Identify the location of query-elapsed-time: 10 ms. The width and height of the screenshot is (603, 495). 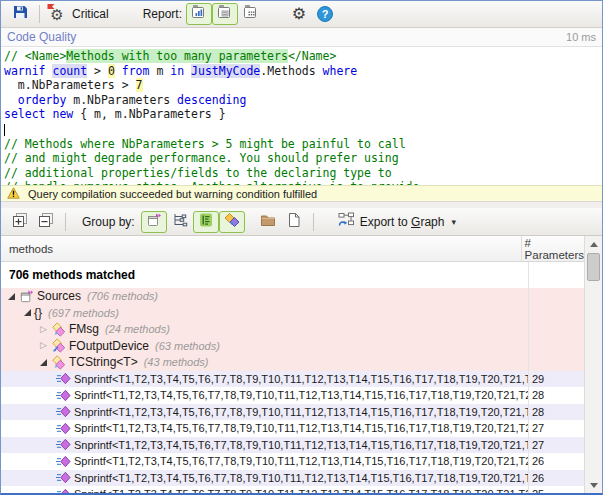
(581, 37).